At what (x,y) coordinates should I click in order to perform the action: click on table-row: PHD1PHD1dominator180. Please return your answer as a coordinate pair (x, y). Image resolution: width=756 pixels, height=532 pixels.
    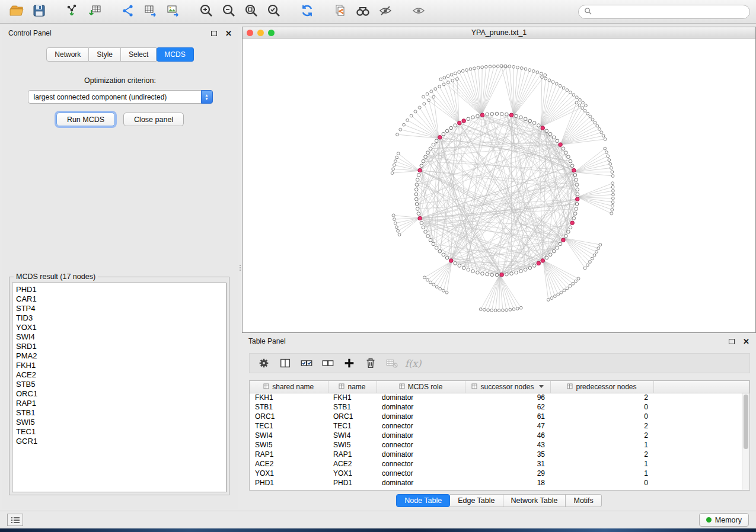
    Looking at the image, I should click on (499, 483).